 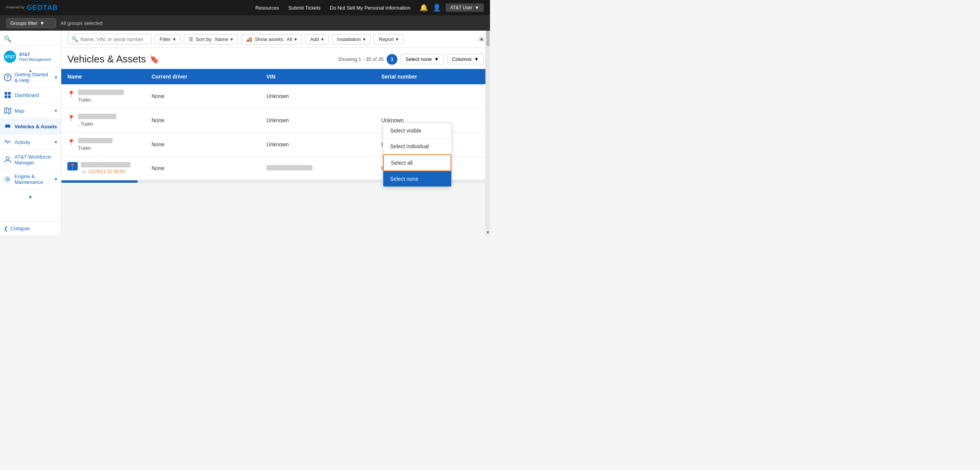 What do you see at coordinates (211, 39) in the screenshot?
I see `sort-button: ☰ Sort by: Name ▾` at bounding box center [211, 39].